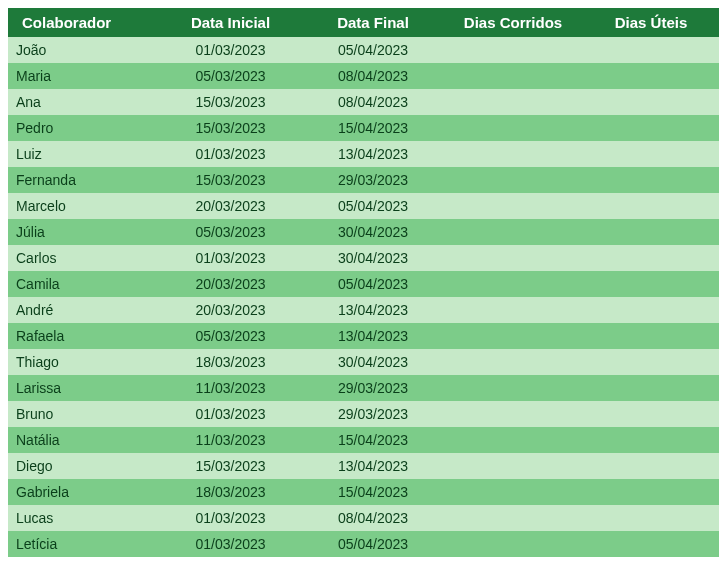 This screenshot has height=580, width=727. Describe the element at coordinates (364, 492) in the screenshot. I see `table-row: Gabriela18/03/202315/04/2023` at that location.